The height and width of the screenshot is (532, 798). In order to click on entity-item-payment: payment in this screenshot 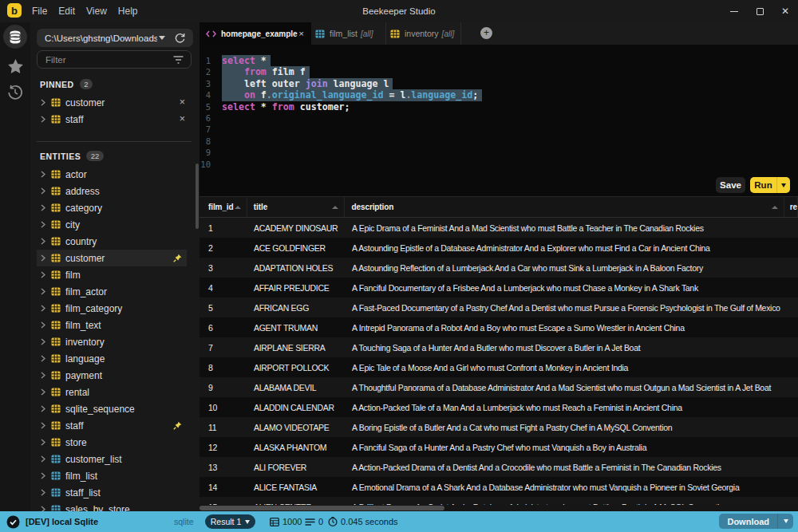, I will do `click(115, 375)`.